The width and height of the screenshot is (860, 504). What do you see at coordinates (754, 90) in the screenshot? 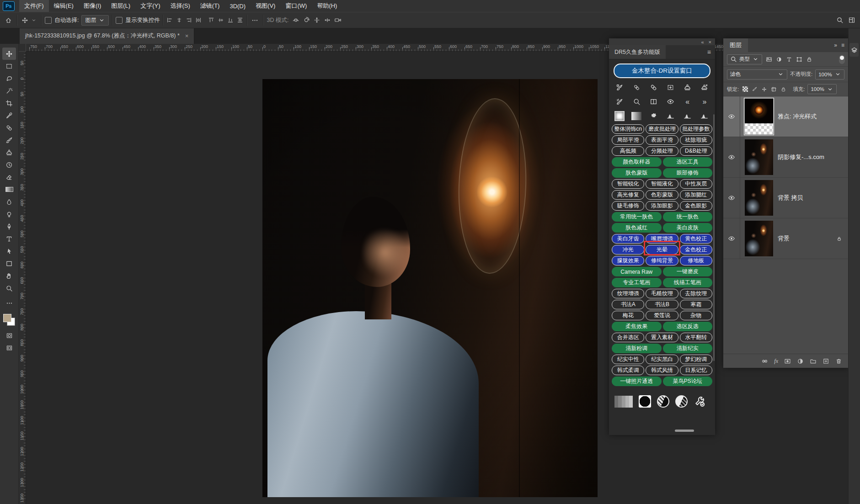
I see `lock-pixels-icon` at bounding box center [754, 90].